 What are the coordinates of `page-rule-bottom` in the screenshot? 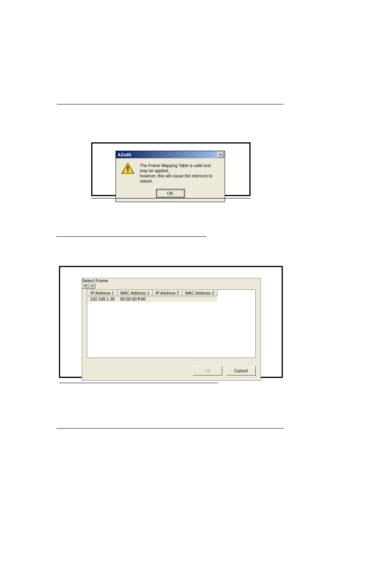 It's located at (170, 428).